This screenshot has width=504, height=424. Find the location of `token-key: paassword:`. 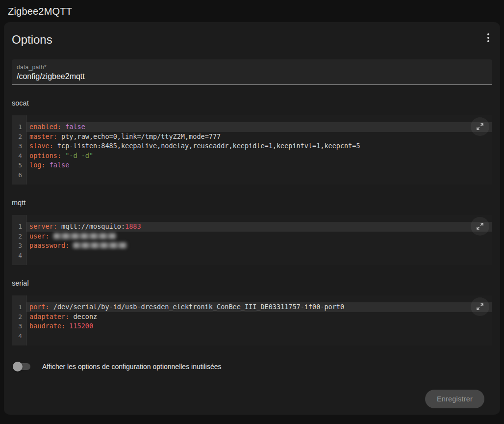

token-key: paassword: is located at coordinates (49, 245).